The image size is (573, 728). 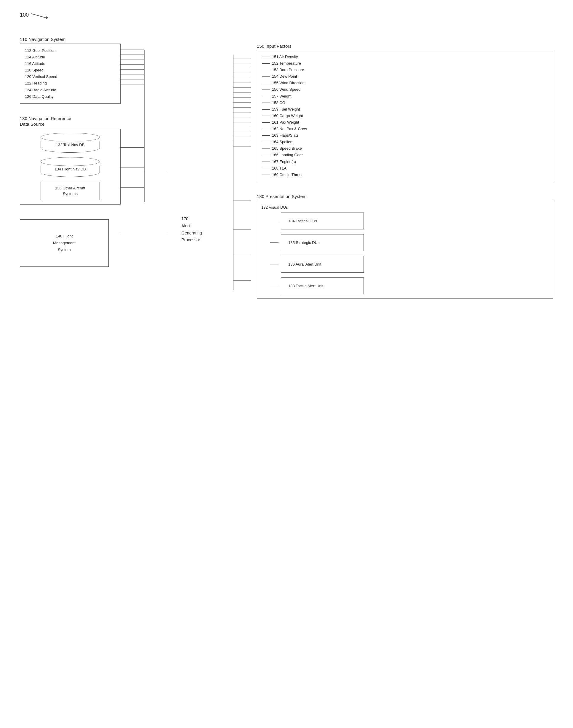 What do you see at coordinates (409, 286) in the screenshot?
I see `pres-row-188: 188 Tactile Alert Unit` at bounding box center [409, 286].